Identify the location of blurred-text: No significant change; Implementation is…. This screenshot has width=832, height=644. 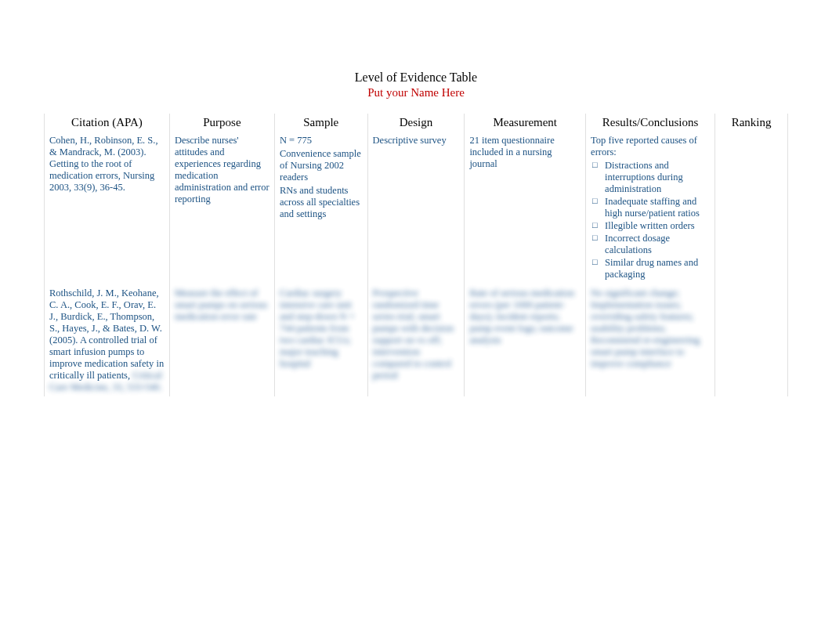
(650, 329).